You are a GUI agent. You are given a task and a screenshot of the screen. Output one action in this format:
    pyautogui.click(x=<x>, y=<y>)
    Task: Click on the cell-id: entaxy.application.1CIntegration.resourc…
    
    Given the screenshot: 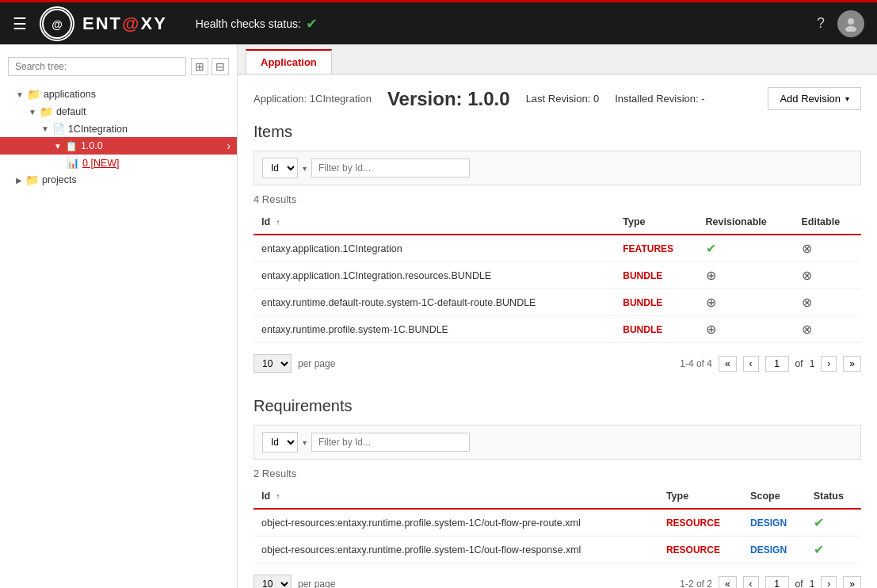 What is the action you would take?
    pyautogui.click(x=434, y=276)
    